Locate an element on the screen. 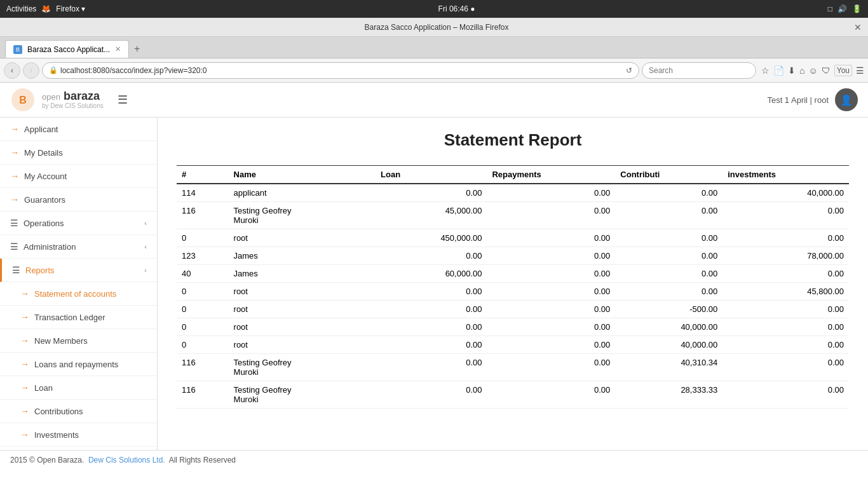 This screenshot has width=868, height=488. datetime-display: Fri 06:46 ● is located at coordinates (457, 9).